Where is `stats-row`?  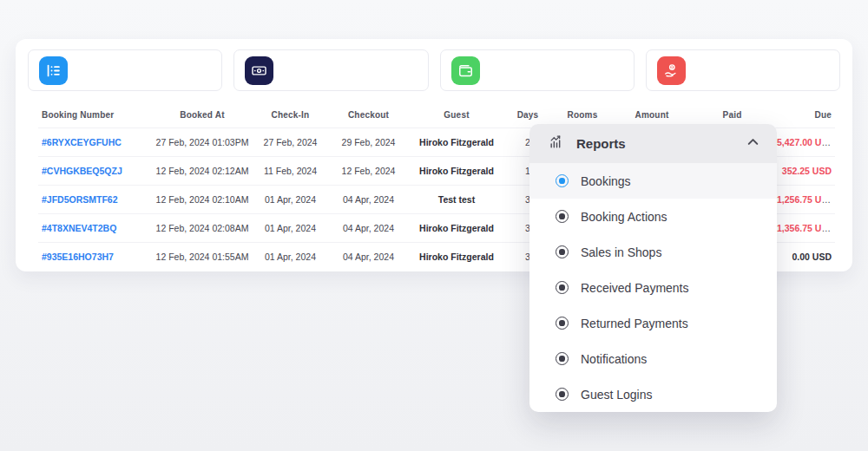
stats-row is located at coordinates (434, 68).